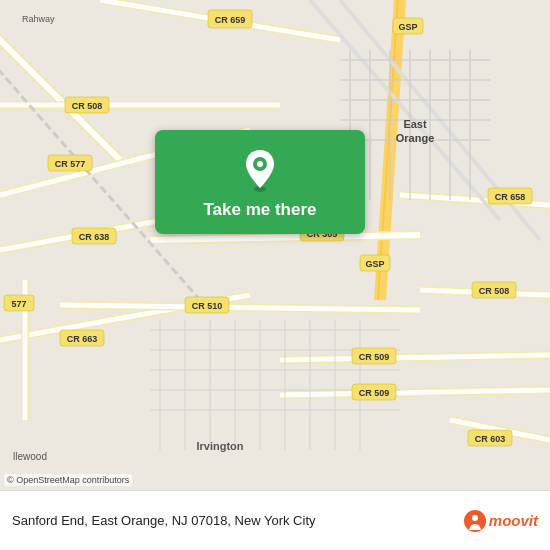 The image size is (550, 550). I want to click on svg-text: Irvington, so click(220, 446).